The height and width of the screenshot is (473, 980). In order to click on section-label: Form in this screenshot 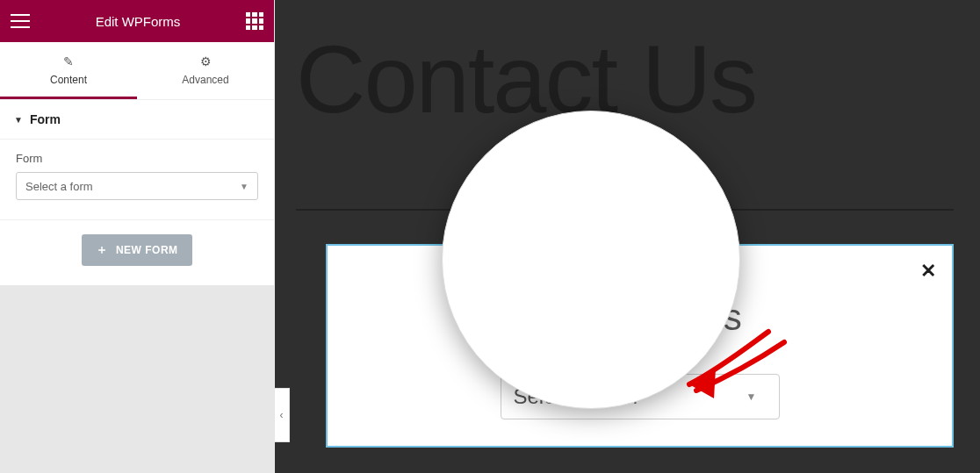, I will do `click(46, 119)`.